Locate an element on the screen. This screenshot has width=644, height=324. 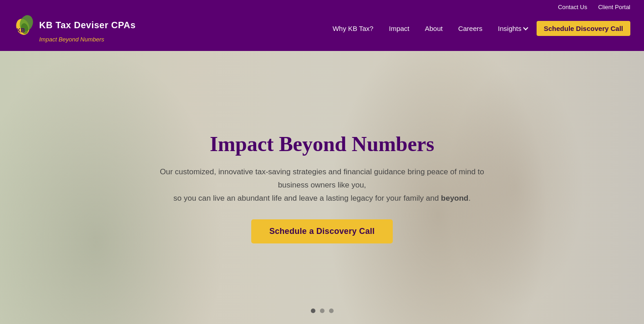
slider-dots is located at coordinates (322, 311).